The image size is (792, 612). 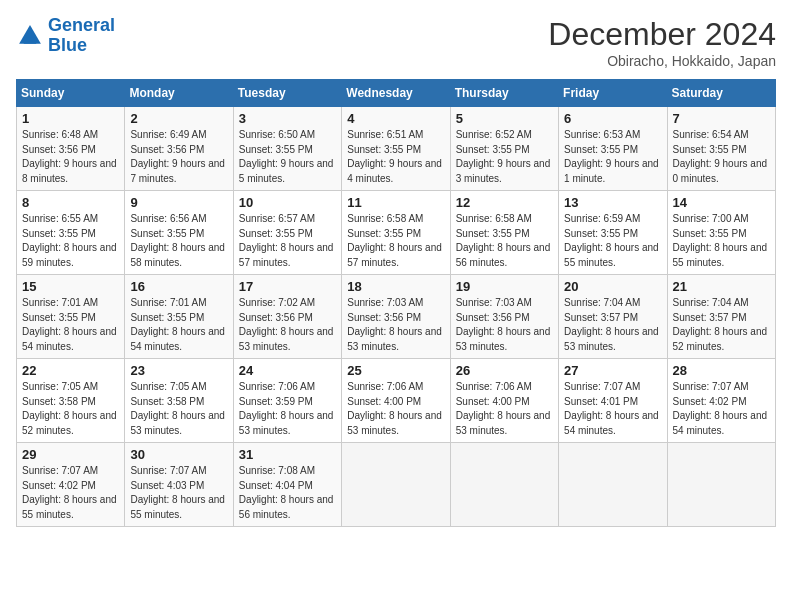 What do you see at coordinates (178, 370) in the screenshot?
I see `day-number: 23` at bounding box center [178, 370].